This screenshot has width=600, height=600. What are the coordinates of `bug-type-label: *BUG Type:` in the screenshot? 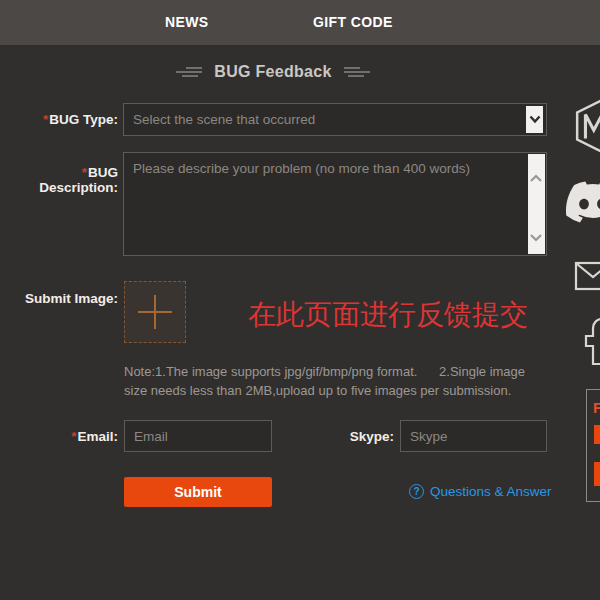 It's located at (59, 120).